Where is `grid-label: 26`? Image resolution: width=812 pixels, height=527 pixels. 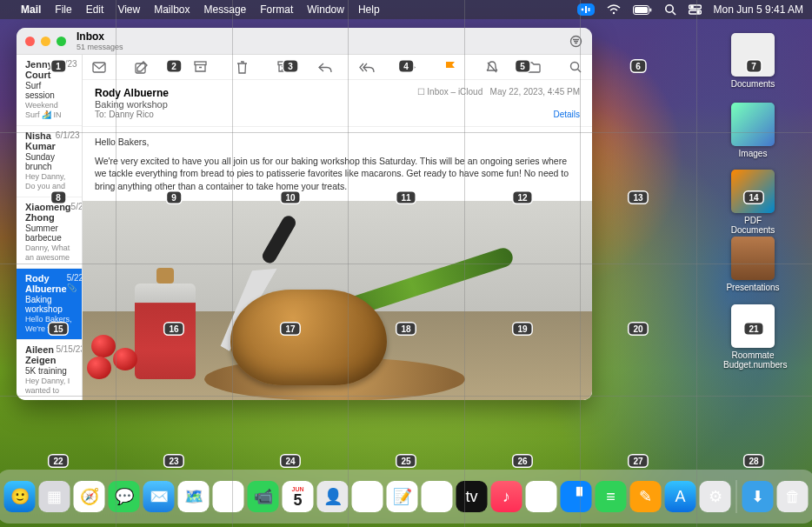 grid-label: 26 is located at coordinates (522, 461).